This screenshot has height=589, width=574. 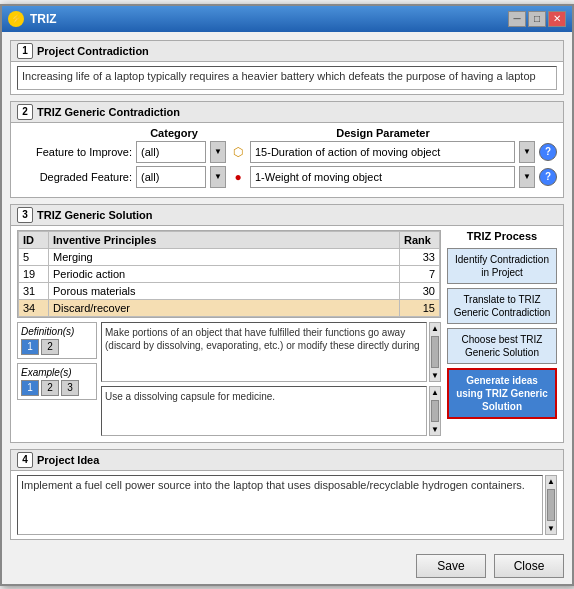 What do you see at coordinates (287, 177) in the screenshot?
I see `degraded-feature-row: Degraded Feature: (all) ▼ ● 1-Weight of …` at bounding box center [287, 177].